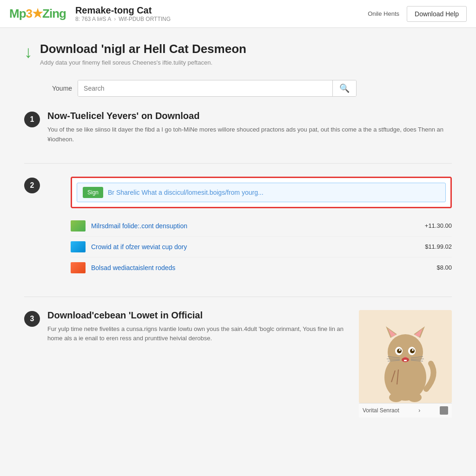 This screenshot has width=476, height=476. Describe the element at coordinates (217, 88) in the screenshot. I see `search-input-wrapper: 🔍` at that location.